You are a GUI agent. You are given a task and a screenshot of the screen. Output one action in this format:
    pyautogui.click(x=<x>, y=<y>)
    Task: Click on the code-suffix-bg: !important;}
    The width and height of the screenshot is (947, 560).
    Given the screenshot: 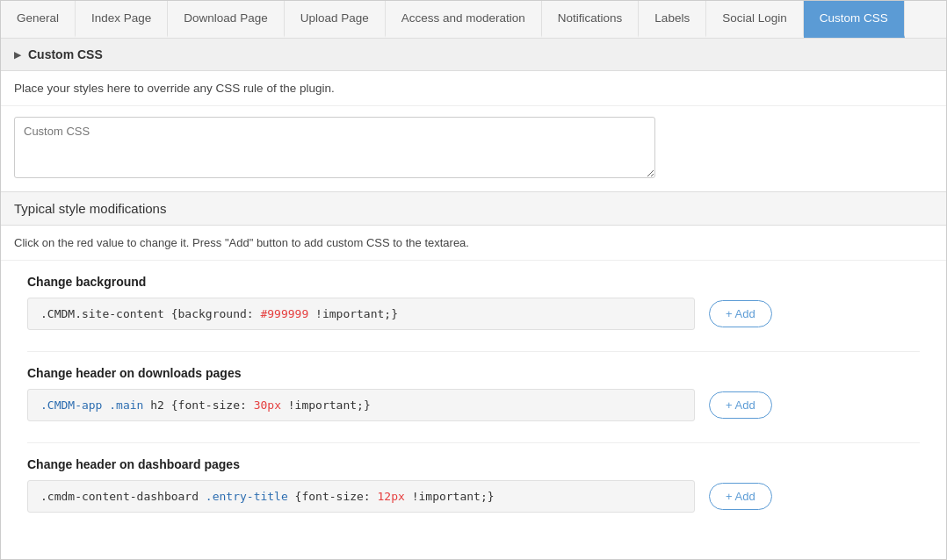 What is the action you would take?
    pyautogui.click(x=353, y=314)
    